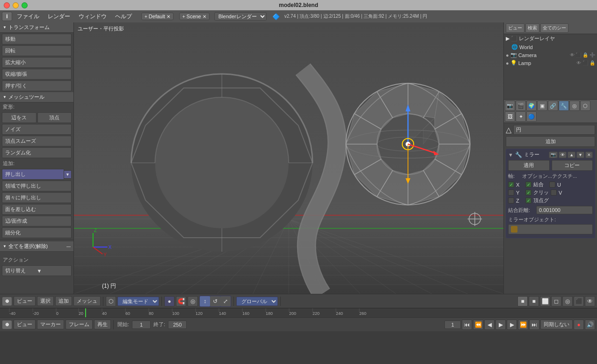 The height and width of the screenshot is (364, 597). I want to click on prop-data-icon: ◎, so click(575, 106).